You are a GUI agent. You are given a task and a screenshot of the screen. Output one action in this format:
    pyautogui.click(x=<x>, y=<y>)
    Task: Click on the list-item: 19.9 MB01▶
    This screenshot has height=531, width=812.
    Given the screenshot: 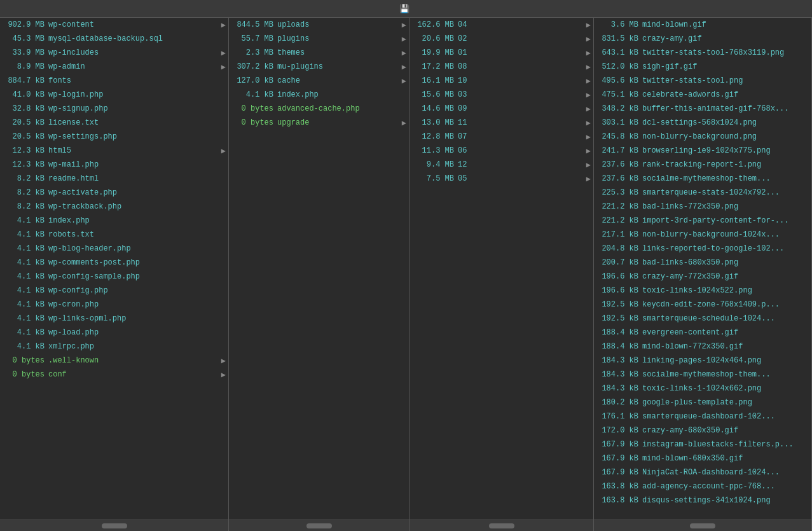 What is the action you would take?
    pyautogui.click(x=501, y=53)
    